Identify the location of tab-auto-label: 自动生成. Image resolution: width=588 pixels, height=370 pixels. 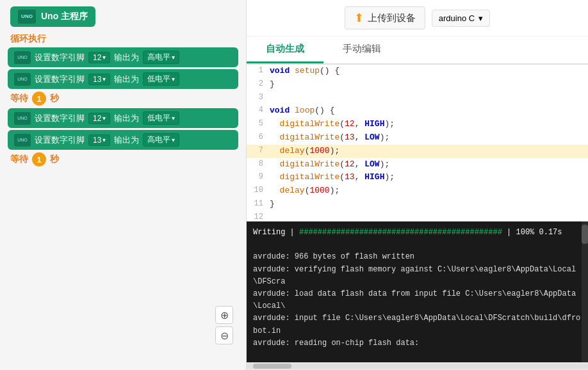
(285, 49).